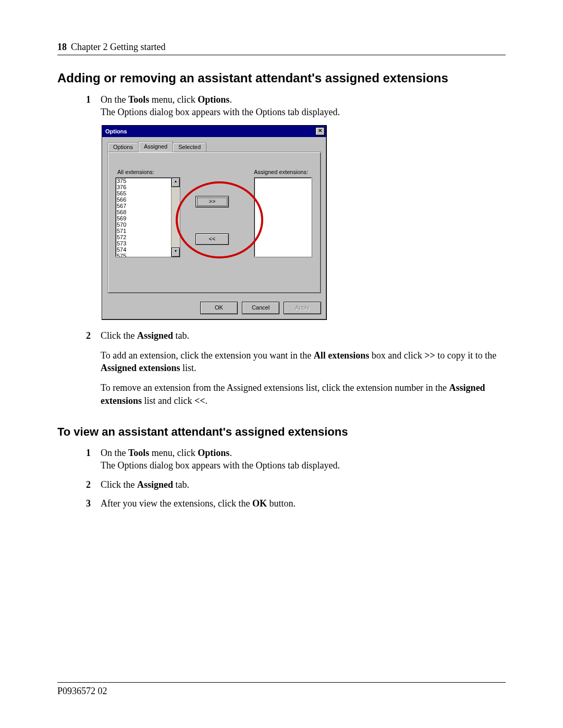 The width and height of the screenshot is (563, 728). Describe the element at coordinates (212, 239) in the screenshot. I see `remove-button: <<` at that location.